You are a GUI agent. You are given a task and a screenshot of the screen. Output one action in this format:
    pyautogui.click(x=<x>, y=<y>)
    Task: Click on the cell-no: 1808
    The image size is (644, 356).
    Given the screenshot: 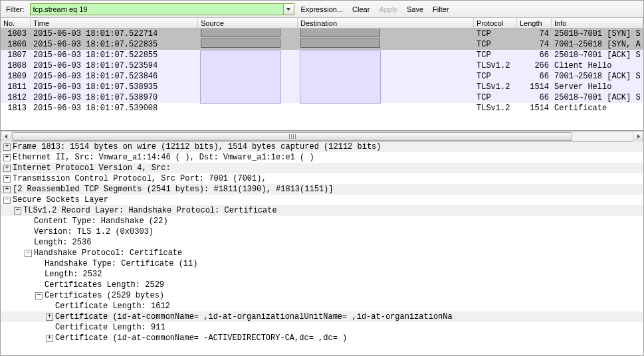 What is the action you would take?
    pyautogui.click(x=16, y=66)
    